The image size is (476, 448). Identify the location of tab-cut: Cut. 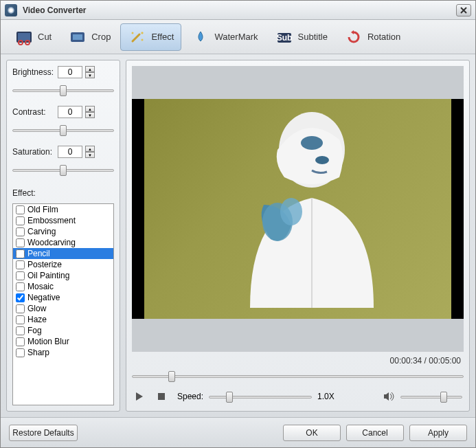
(33, 37).